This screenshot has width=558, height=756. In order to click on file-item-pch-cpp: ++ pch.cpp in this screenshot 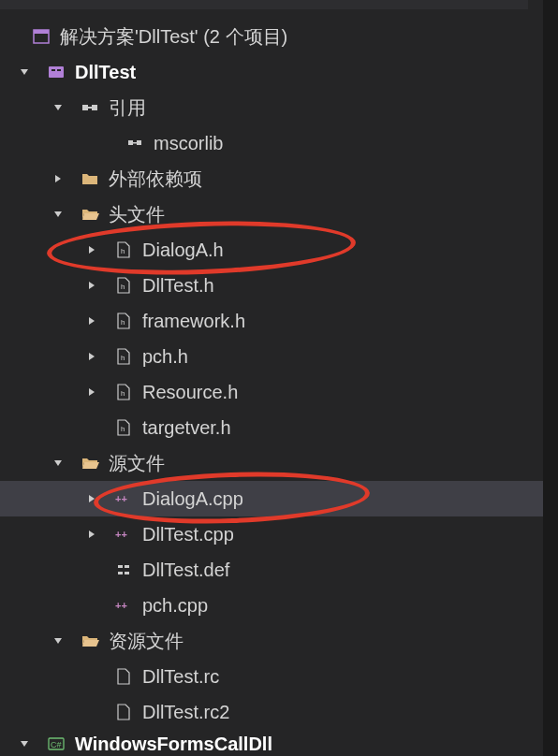, I will do `click(272, 605)`.